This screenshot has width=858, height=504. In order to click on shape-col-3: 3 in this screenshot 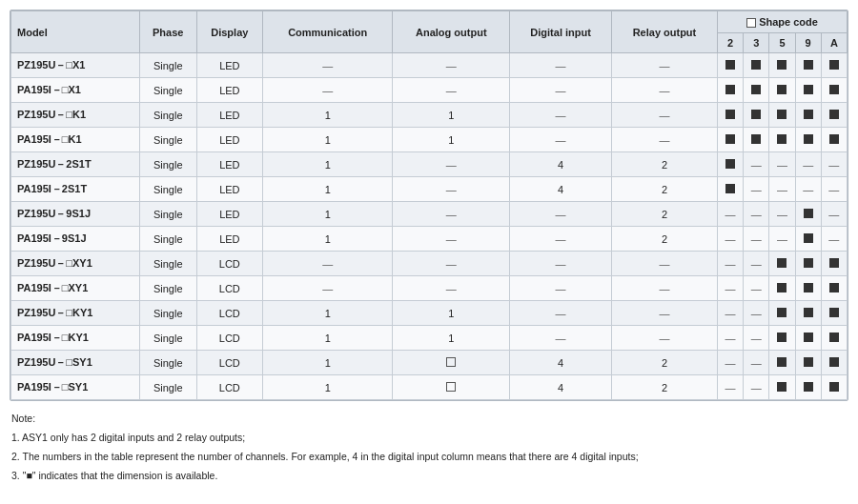, I will do `click(757, 44)`.